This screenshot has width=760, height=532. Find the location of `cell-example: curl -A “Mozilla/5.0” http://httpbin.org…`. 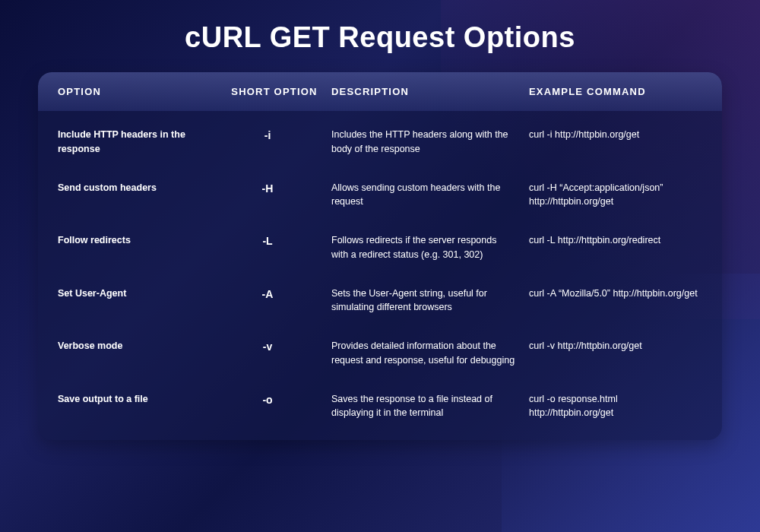

cell-example: curl -A “Mozilla/5.0” http://httpbin.org… is located at coordinates (616, 293).